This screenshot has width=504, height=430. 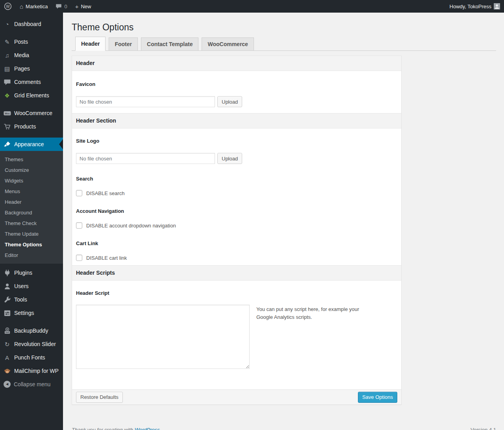 What do you see at coordinates (21, 6) in the screenshot?
I see `home-icon: ⌂` at bounding box center [21, 6].